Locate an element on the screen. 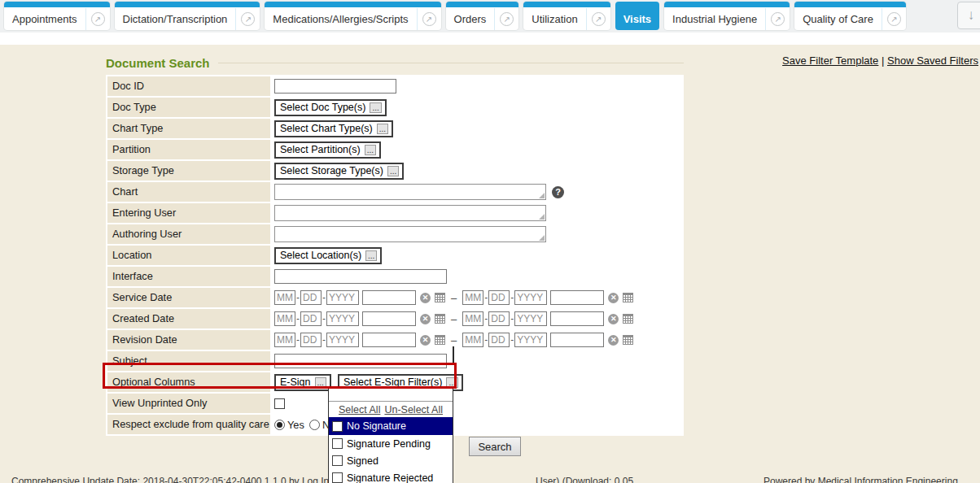 Image resolution: width=980 pixels, height=483 pixels. row-doc-id: Doc ID is located at coordinates (395, 86).